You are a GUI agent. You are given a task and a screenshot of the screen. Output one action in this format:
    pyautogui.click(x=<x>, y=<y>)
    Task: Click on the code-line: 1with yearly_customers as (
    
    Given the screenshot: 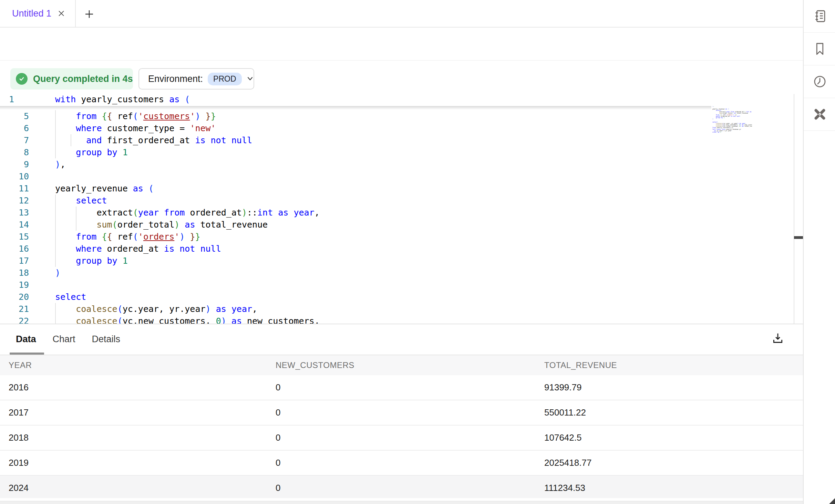 What is the action you would take?
    pyautogui.click(x=396, y=99)
    